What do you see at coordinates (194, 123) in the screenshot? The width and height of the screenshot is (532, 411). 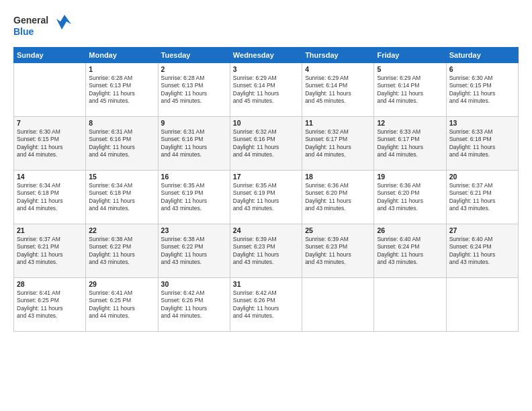 I see `day-number: 9` at bounding box center [194, 123].